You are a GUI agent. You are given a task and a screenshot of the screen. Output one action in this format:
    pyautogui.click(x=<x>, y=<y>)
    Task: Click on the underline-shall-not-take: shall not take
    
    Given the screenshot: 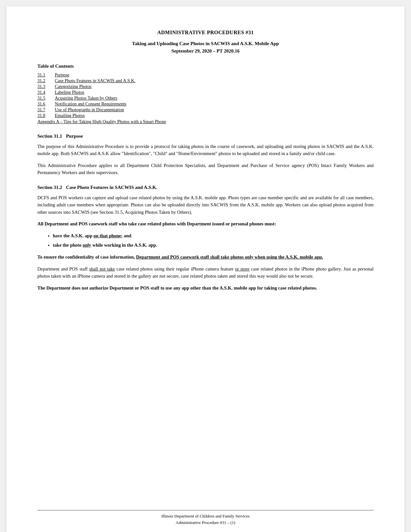 What is the action you would take?
    pyautogui.click(x=102, y=269)
    